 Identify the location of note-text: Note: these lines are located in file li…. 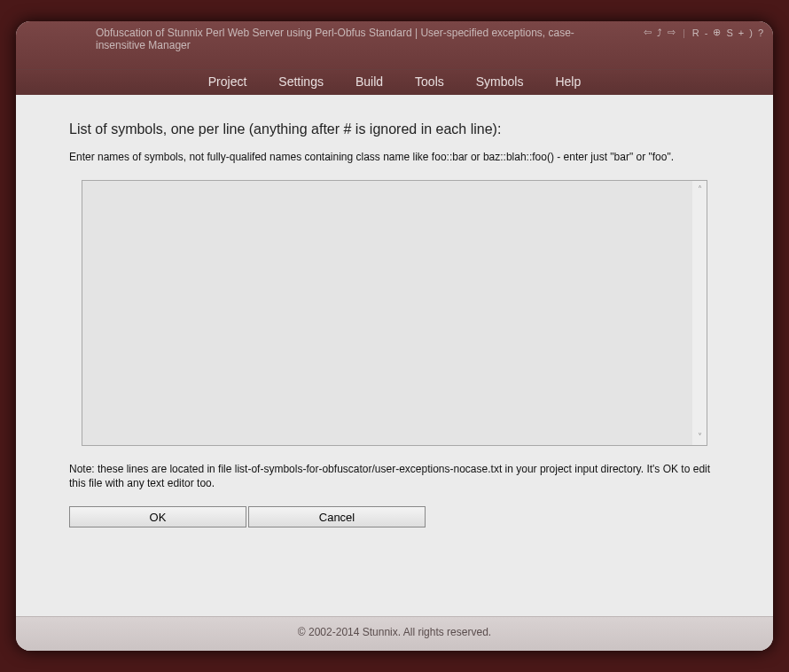
(394, 476).